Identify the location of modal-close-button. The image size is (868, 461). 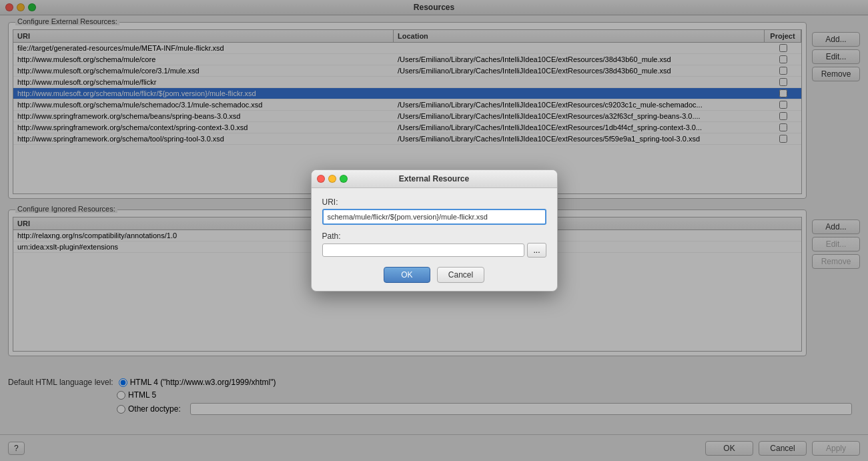
(321, 179).